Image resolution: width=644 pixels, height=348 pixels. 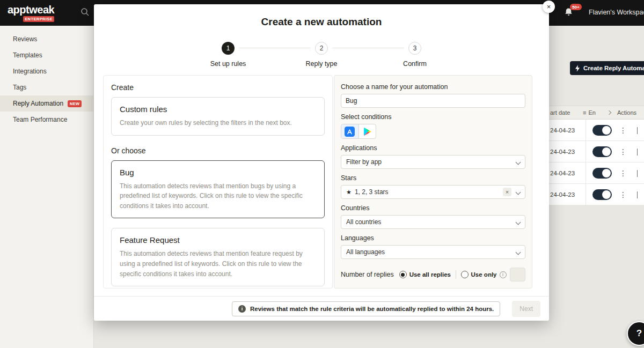 I want to click on step-3-circle: 3, so click(x=415, y=48).